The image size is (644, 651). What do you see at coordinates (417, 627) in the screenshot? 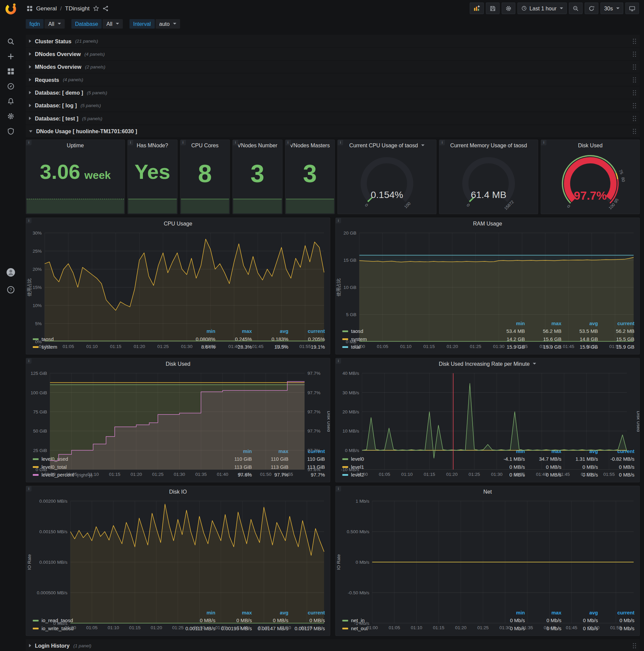
I see `svg-text: 01:10` at bounding box center [417, 627].